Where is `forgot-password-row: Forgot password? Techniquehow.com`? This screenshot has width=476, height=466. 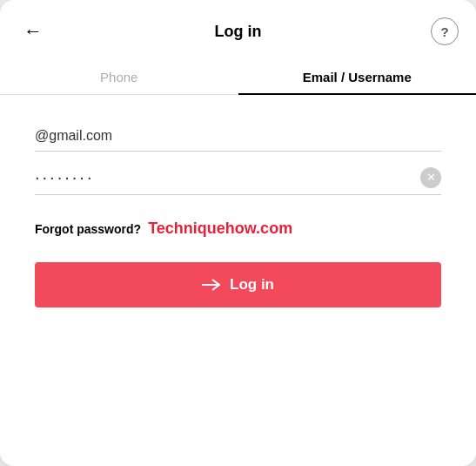 forgot-password-row: Forgot password? Techniquehow.com is located at coordinates (238, 228).